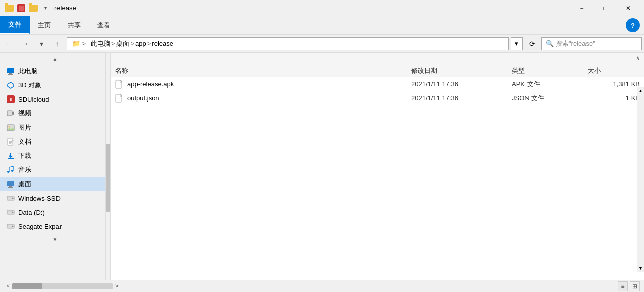  Describe the element at coordinates (33, 100) in the screenshot. I see `sidebar-label-cloud: SDUicloud` at that location.